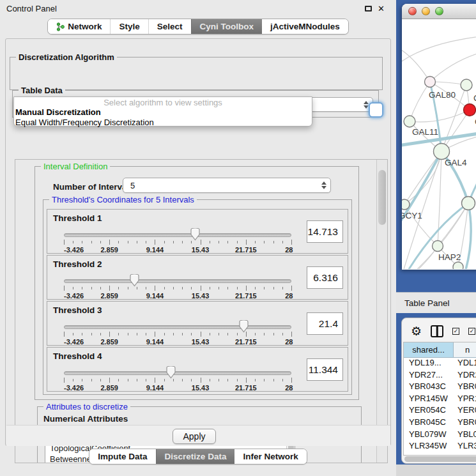 The image size is (476, 476). I want to click on float-window-icon, so click(368, 9).